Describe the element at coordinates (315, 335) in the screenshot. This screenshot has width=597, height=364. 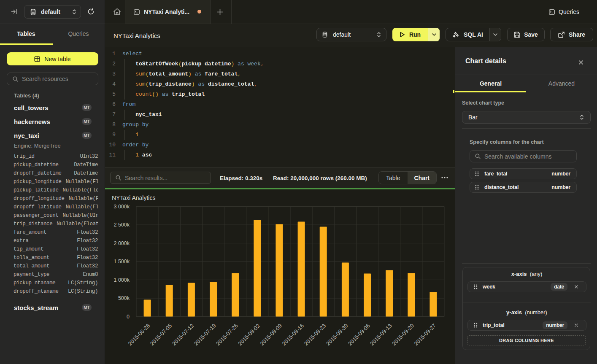
I see `svg-text: 2015-08-23` at that location.